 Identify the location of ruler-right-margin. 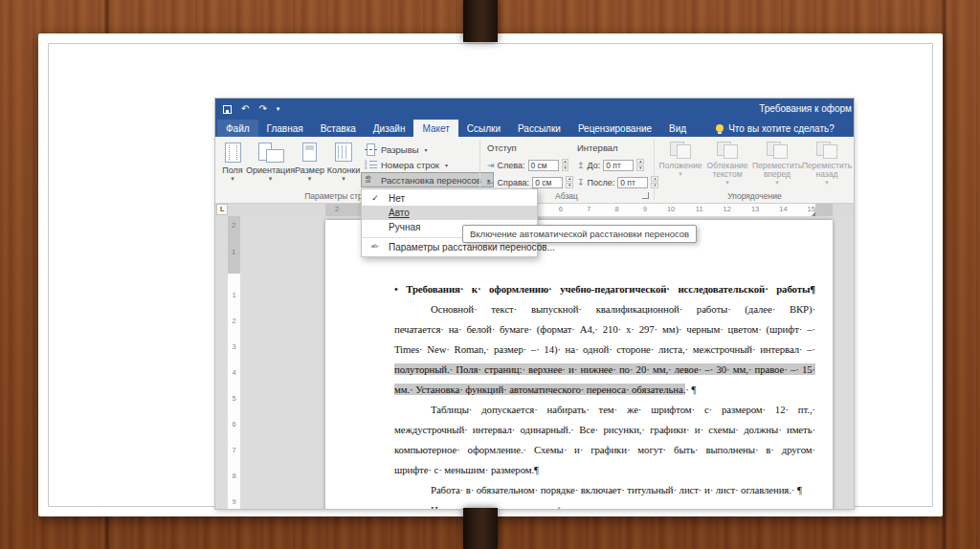
(824, 210).